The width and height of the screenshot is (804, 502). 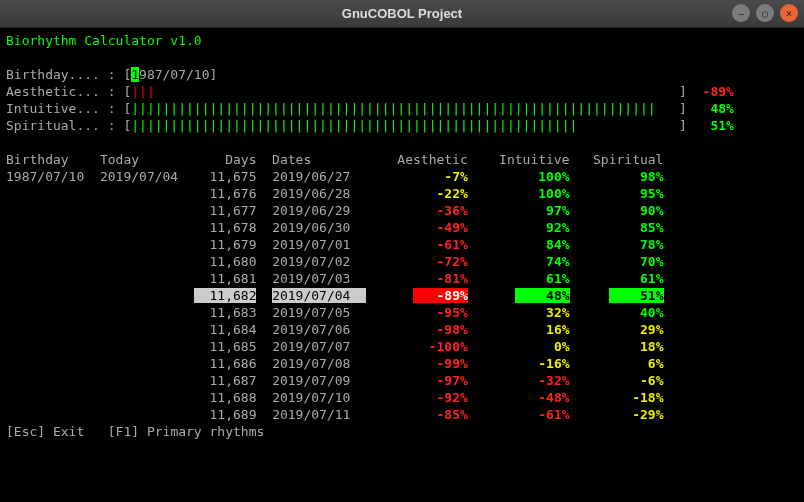 What do you see at coordinates (440, 380) in the screenshot?
I see `cell-aesthetic: -97%` at bounding box center [440, 380].